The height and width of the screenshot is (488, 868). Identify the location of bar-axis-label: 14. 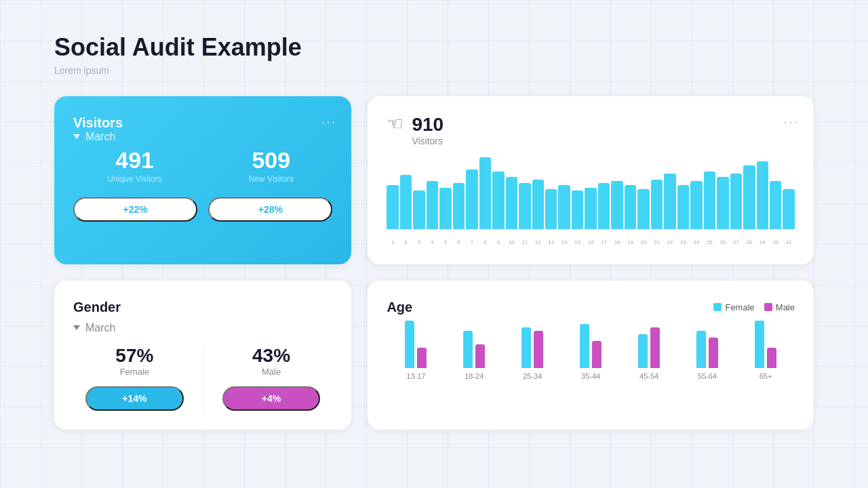
(564, 243).